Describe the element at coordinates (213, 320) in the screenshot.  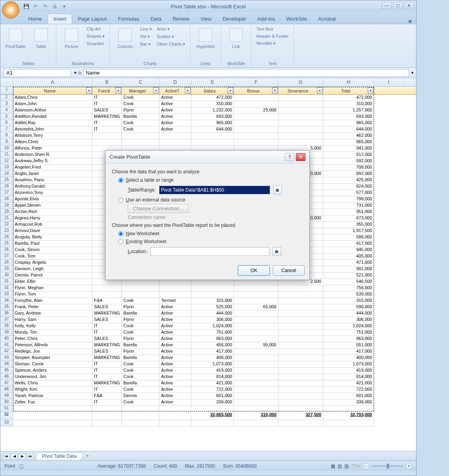
I see `cell: 306,000` at that location.